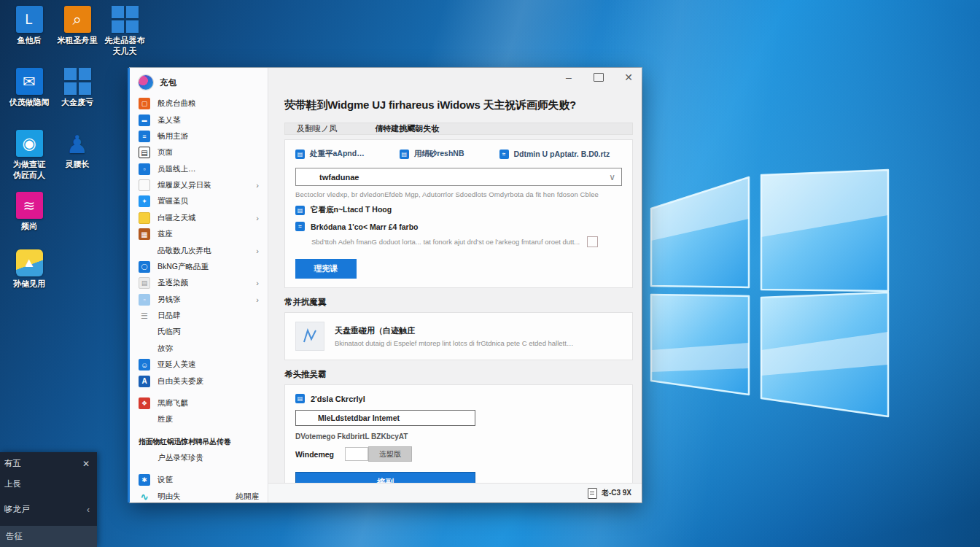  I want to click on desktop-icon-label: 米租圣舟里, so click(77, 41).